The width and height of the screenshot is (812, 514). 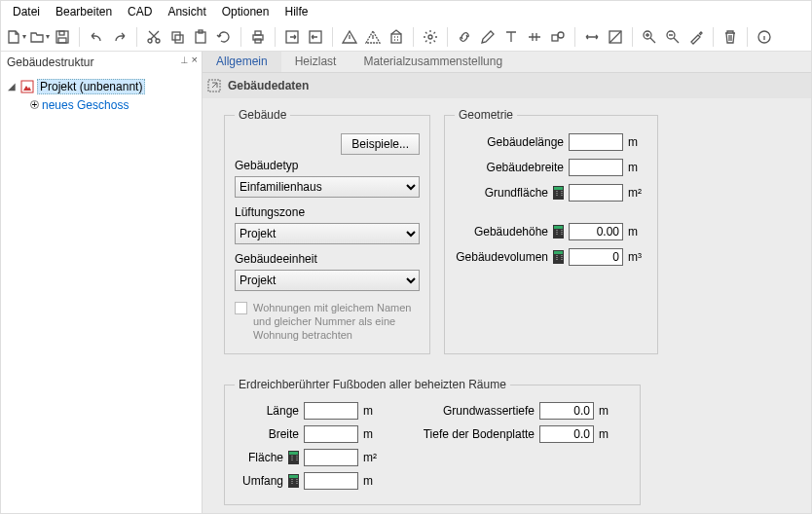 What do you see at coordinates (696, 37) in the screenshot?
I see `picker-icon` at bounding box center [696, 37].